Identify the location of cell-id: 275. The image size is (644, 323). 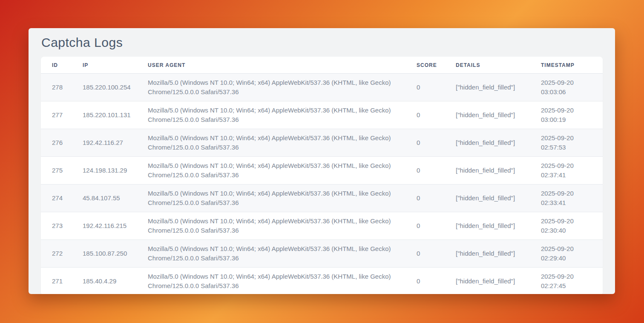
(56, 170).